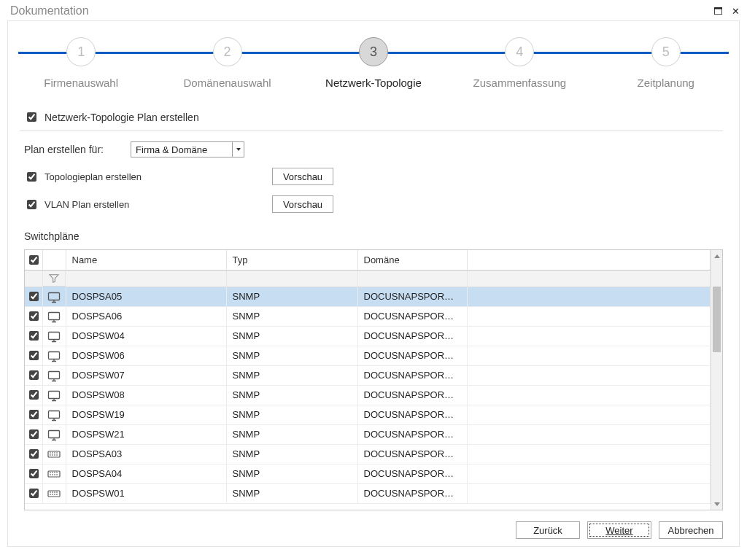 The height and width of the screenshot is (560, 747). What do you see at coordinates (32, 204) in the screenshot?
I see `vlan-plan-checkbox` at bounding box center [32, 204].